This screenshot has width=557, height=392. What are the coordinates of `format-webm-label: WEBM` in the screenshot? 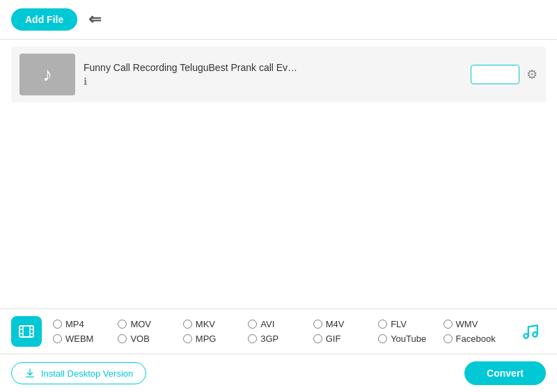 It's located at (79, 338).